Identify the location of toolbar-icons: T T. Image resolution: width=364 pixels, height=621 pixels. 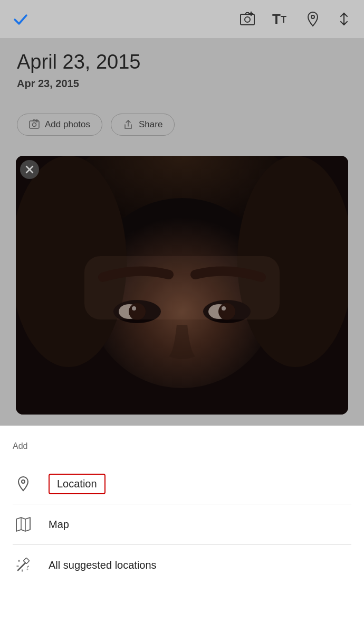
(295, 19).